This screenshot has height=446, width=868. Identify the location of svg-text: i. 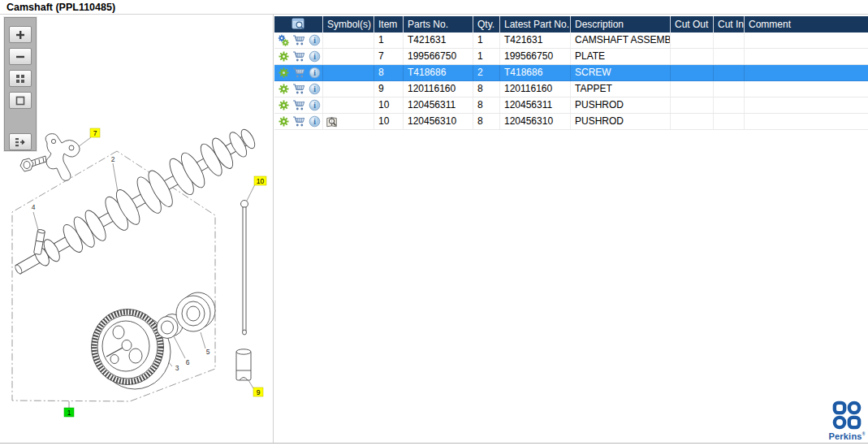
(315, 106).